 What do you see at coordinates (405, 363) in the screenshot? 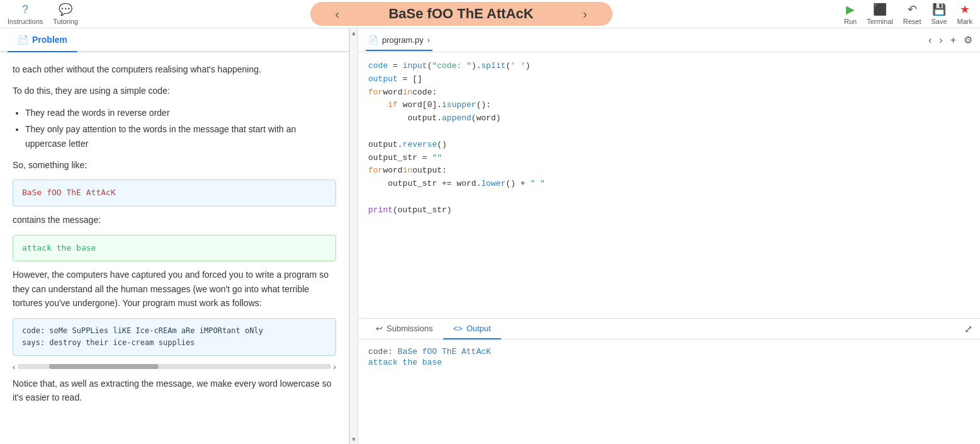
I see `output-result-value: attack the base` at bounding box center [405, 363].